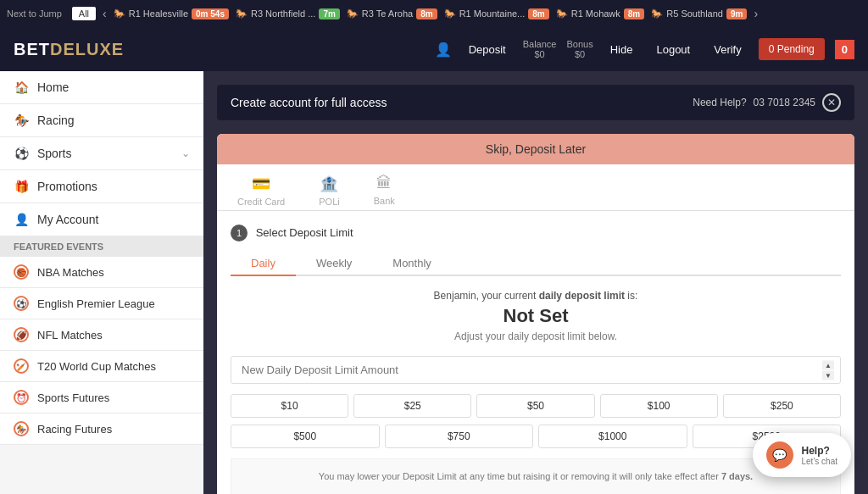  I want to click on epl-icon: ⚽, so click(21, 303).